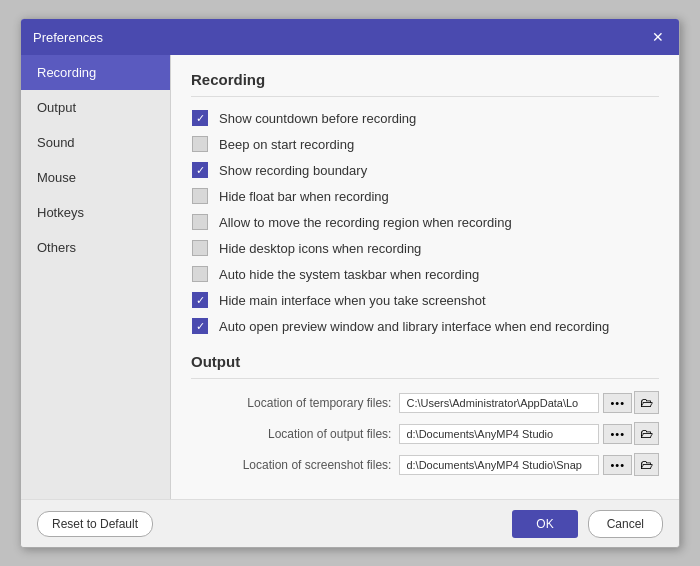 This screenshot has width=700, height=566. What do you see at coordinates (200, 248) in the screenshot?
I see `checkbox-hide-desktop` at bounding box center [200, 248].